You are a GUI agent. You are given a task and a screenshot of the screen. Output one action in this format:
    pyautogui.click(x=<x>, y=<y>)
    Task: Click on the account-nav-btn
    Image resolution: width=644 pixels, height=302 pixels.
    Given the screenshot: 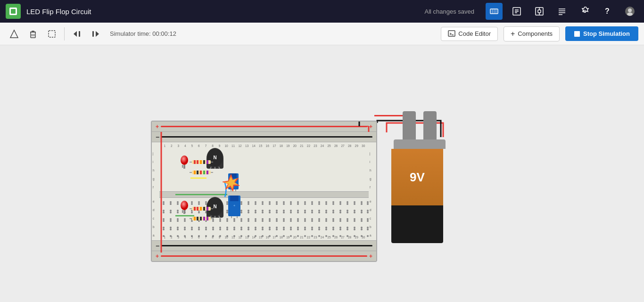 What is the action you would take?
    pyautogui.click(x=630, y=11)
    